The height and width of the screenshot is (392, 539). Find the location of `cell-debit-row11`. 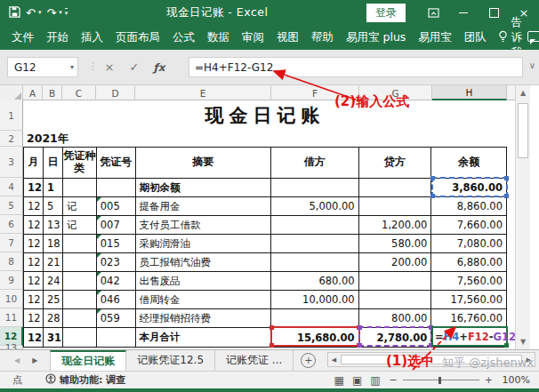

cell-debit-row11 is located at coordinates (315, 318).